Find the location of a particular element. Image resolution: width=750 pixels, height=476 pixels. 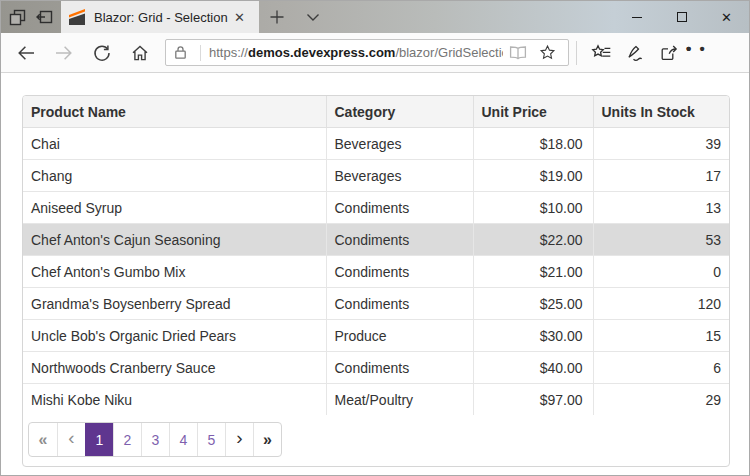

table-row: ChaiBeverages$18.0039 is located at coordinates (376, 144).